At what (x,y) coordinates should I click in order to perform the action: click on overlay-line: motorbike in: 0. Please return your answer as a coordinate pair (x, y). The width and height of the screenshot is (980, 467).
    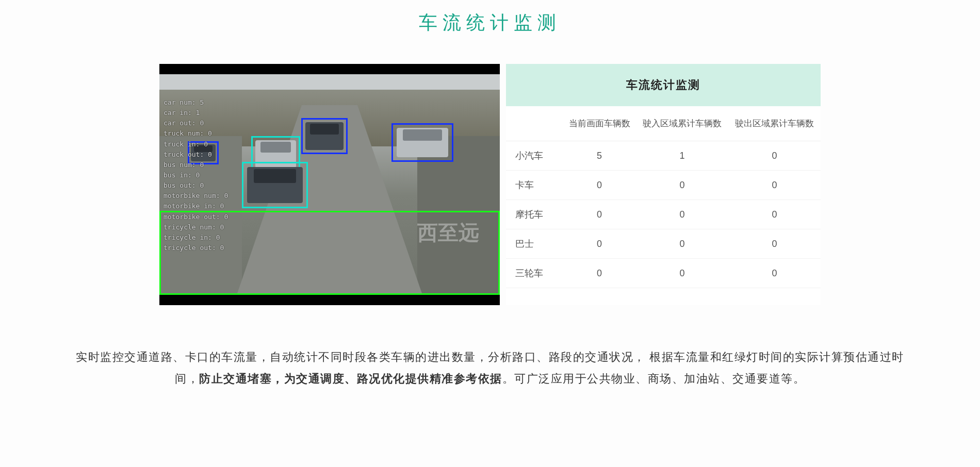
    Looking at the image, I should click on (196, 206).